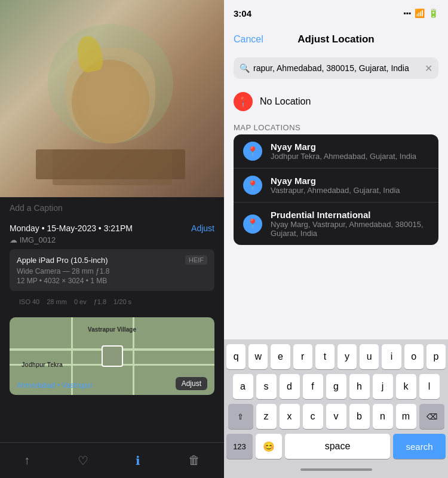 This screenshot has width=448, height=478. I want to click on result-address-1: Vastrapur, Ahmedabad, Gujarat, India, so click(350, 190).